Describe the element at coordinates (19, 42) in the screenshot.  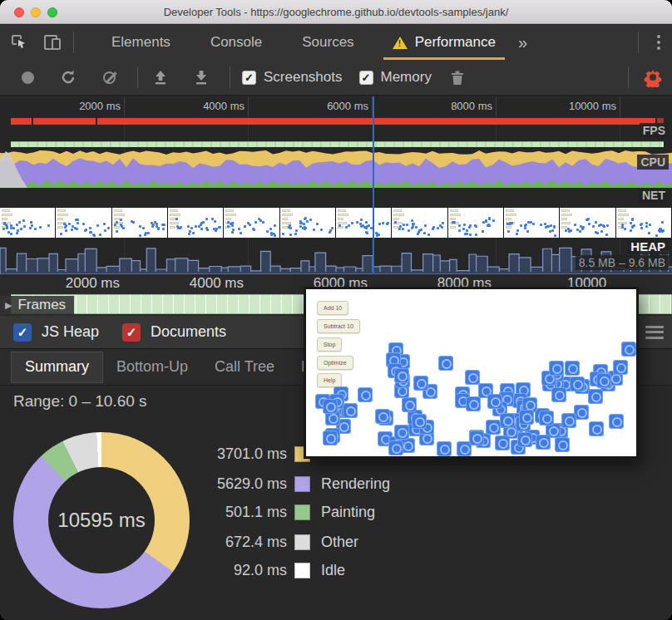
I see `inspect-element-icon` at that location.